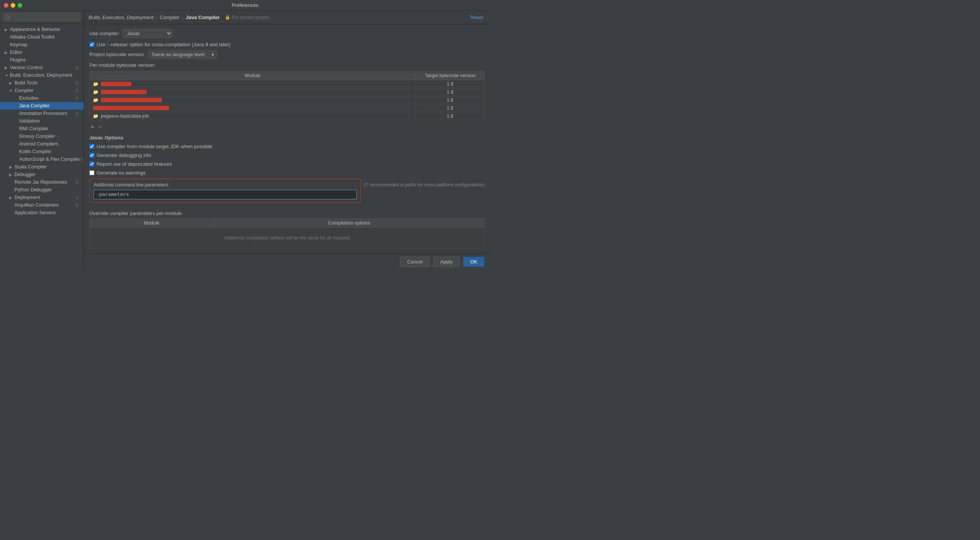 Image resolution: width=980 pixels, height=540 pixels. Describe the element at coordinates (42, 205) in the screenshot. I see `sidebar-item-arquillian: Arquillian Containers ⚙` at that location.